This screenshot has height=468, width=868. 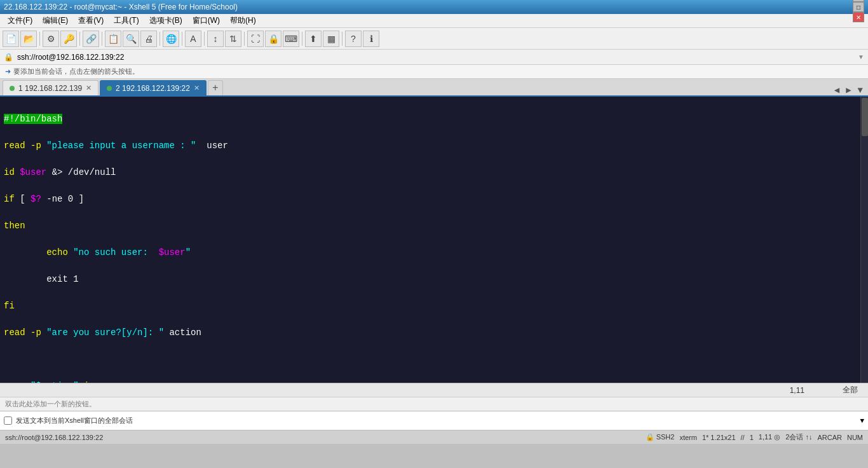 I want to click on tb-copy: 📋, so click(x=113, y=39).